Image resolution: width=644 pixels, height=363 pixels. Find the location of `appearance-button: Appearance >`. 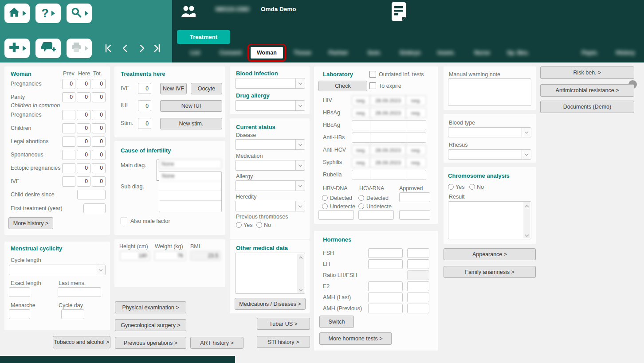

appearance-button: Appearance > is located at coordinates (490, 254).